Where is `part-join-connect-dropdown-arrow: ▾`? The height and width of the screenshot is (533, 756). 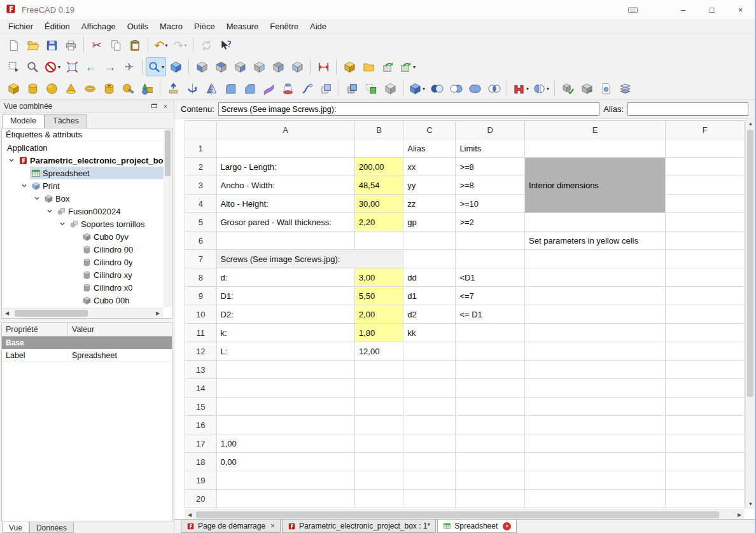
part-join-connect-dropdown-arrow: ▾ is located at coordinates (528, 89).